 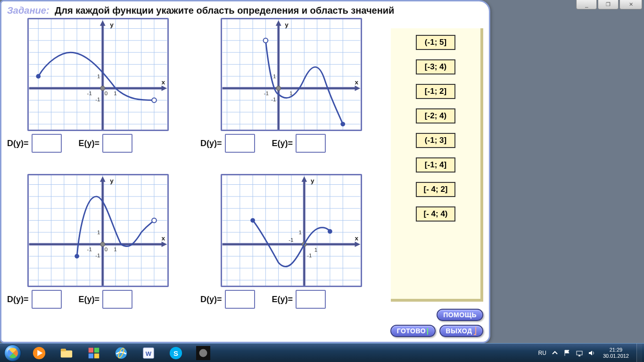 I want to click on svg-text: 0, so click(x=107, y=93).